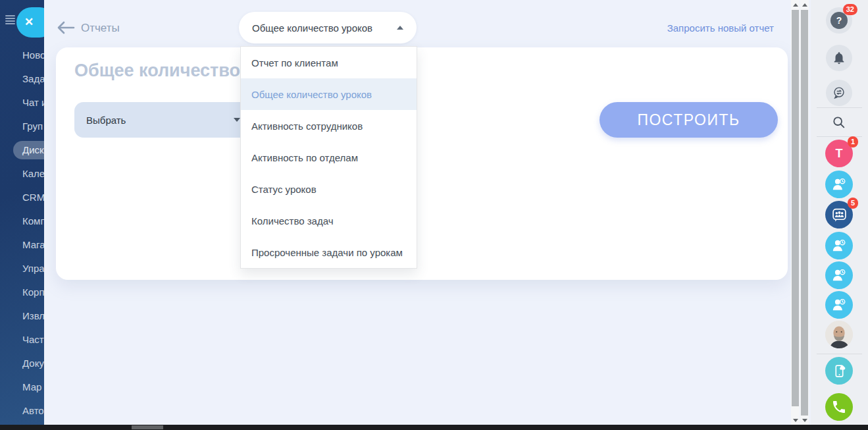 This screenshot has height=430, width=868. I want to click on chat-exchange-icon, so click(839, 93).